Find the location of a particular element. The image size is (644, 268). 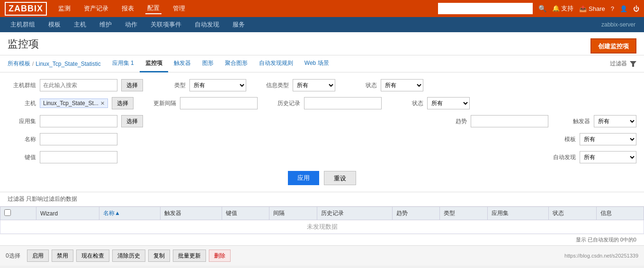

tab-triggers: 触发器 is located at coordinates (182, 64).